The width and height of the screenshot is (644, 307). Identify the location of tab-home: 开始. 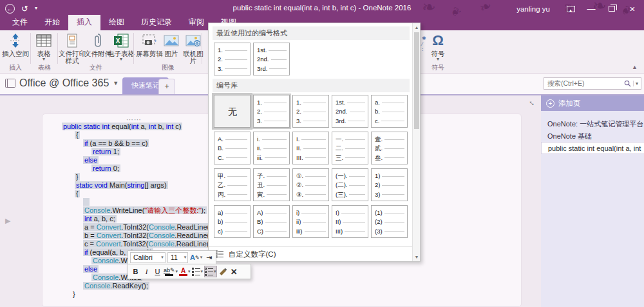
(52, 23).